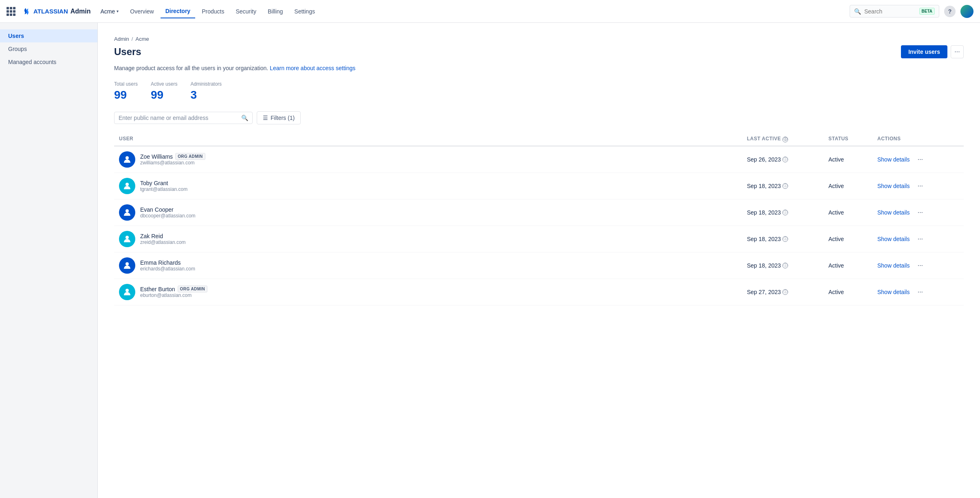 The height and width of the screenshot is (498, 980). Describe the element at coordinates (788, 292) in the screenshot. I see `last-active: Sep 27, 2023 ⓘ` at that location.